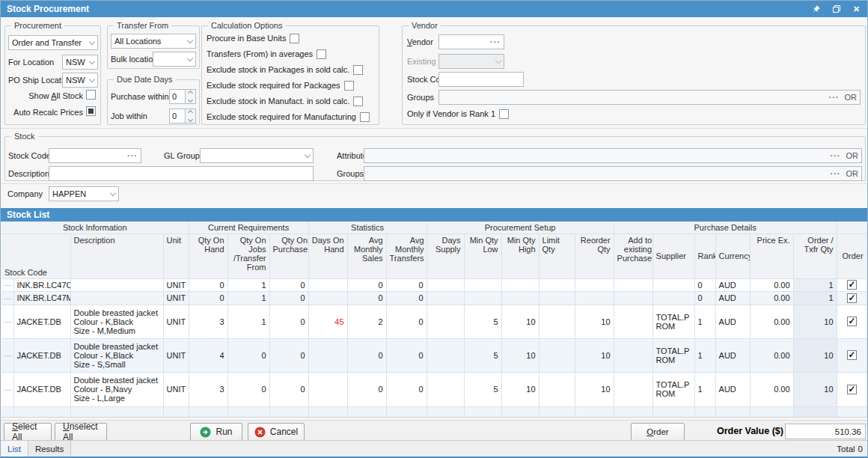 This screenshot has width=868, height=458. Describe the element at coordinates (25, 272) in the screenshot. I see `column-header-label-stock_code: Stock Code` at that location.